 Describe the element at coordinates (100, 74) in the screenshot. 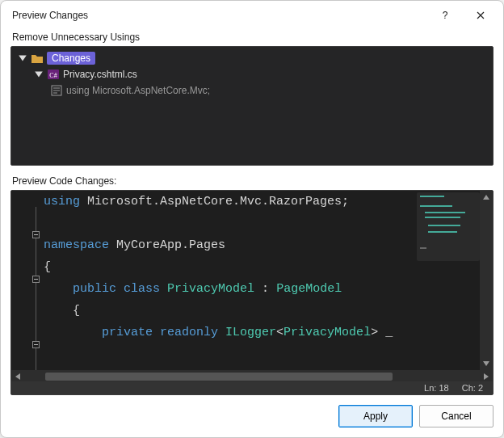

I see `tree-file-label: Privacy.cshtml.cs` at that location.